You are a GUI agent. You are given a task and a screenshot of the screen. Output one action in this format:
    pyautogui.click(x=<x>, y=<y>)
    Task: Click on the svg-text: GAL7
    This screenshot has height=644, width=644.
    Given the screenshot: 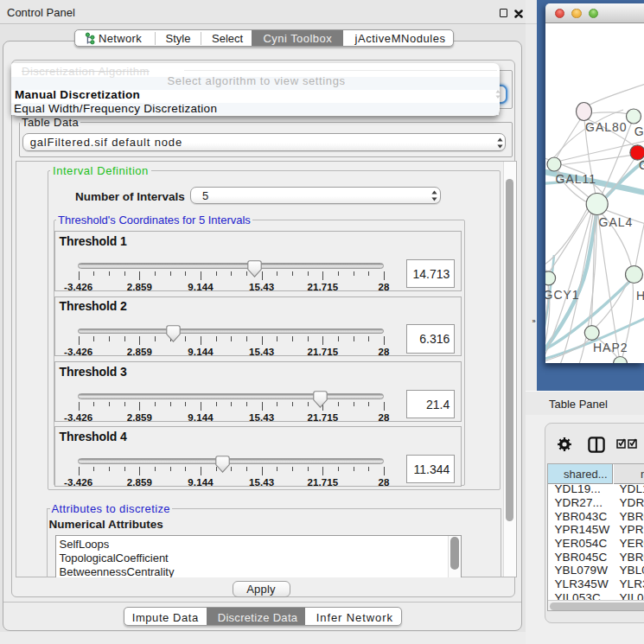 What is the action you would take?
    pyautogui.click(x=640, y=131)
    